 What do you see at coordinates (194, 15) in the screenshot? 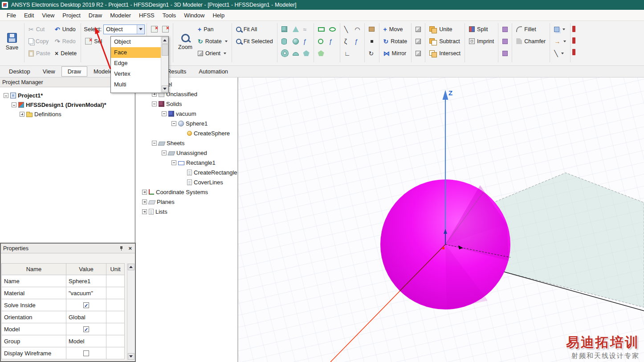
I see `menu-window: Window` at bounding box center [194, 15].